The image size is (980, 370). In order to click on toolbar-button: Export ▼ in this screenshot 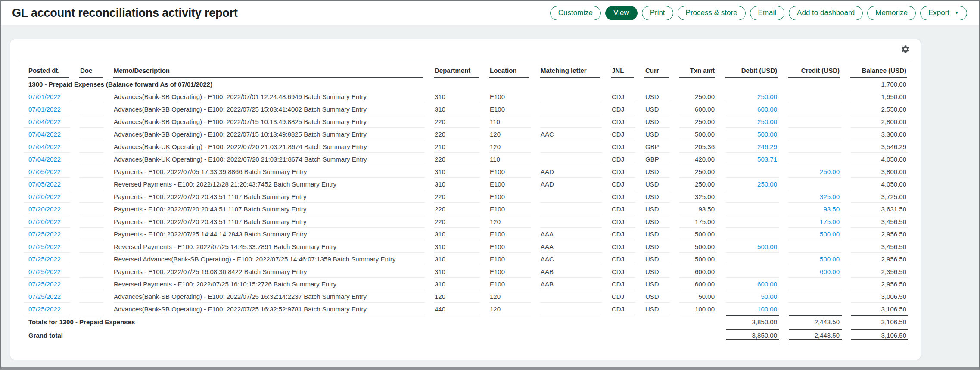, I will do `click(943, 13)`.